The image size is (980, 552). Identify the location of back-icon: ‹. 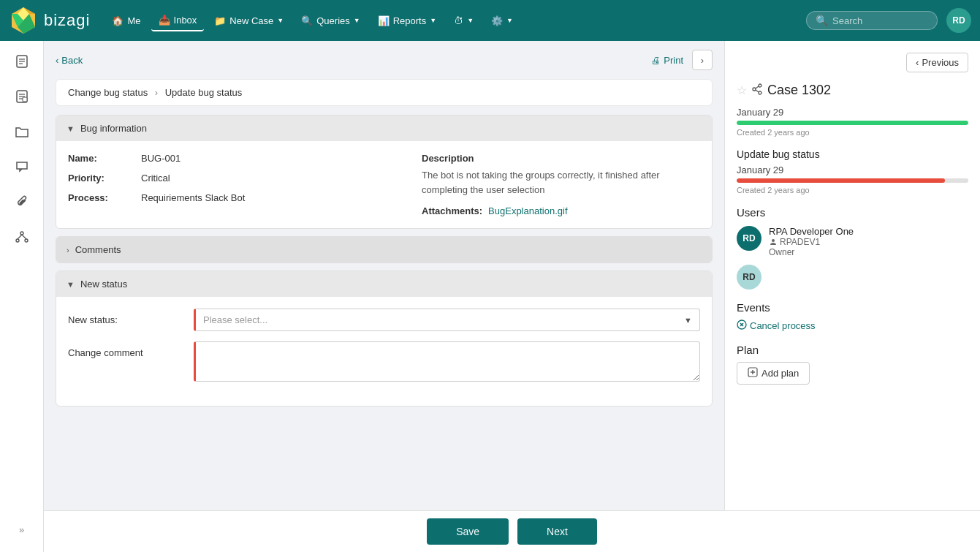
(57, 60).